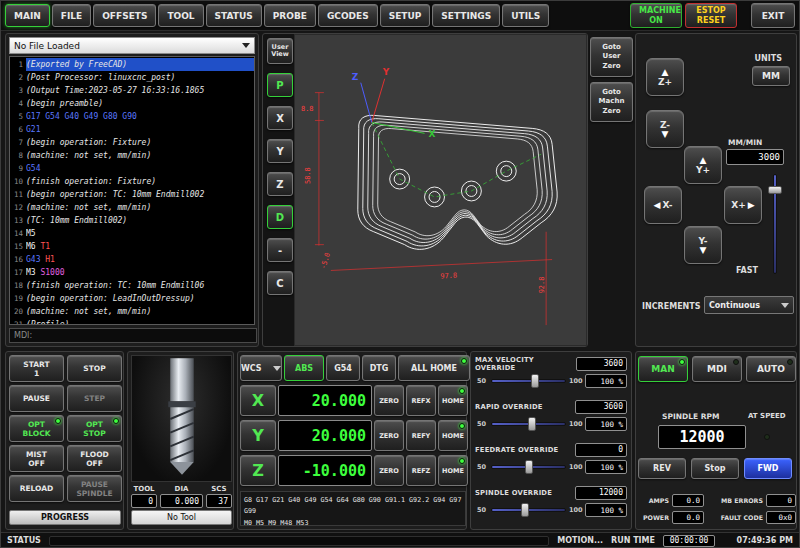 This screenshot has height=548, width=800. Describe the element at coordinates (258, 436) in the screenshot. I see `axis-y-button: Y` at that location.